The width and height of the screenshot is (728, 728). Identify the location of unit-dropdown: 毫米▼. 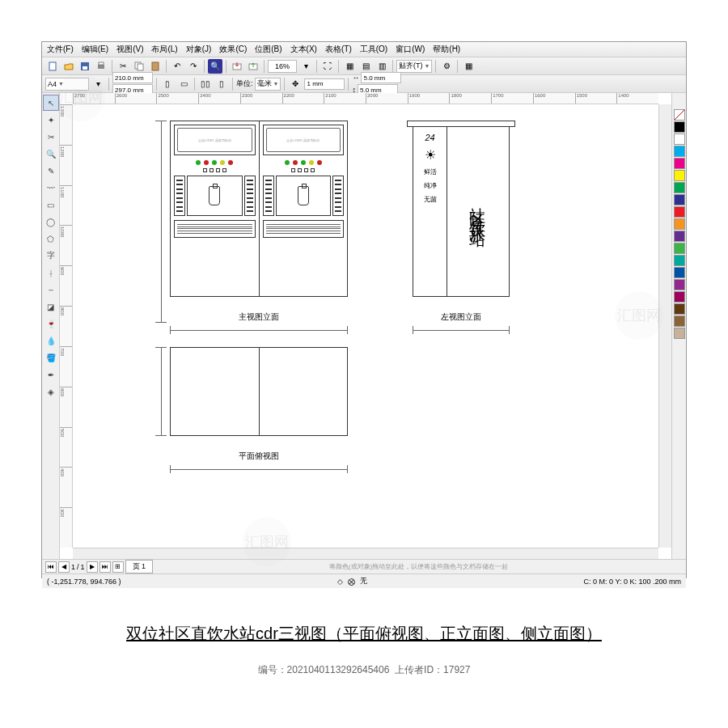
(269, 84).